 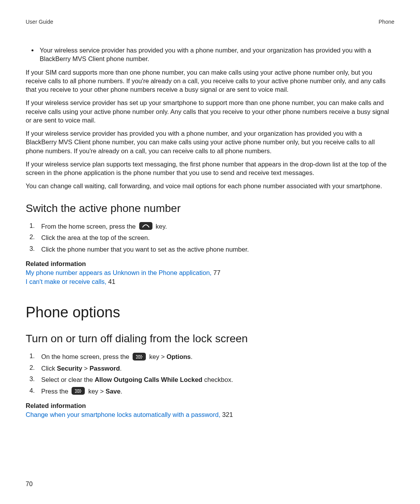 What do you see at coordinates (215, 237) in the screenshot?
I see `step-item: Click the area at the top of the screen.` at bounding box center [215, 237].